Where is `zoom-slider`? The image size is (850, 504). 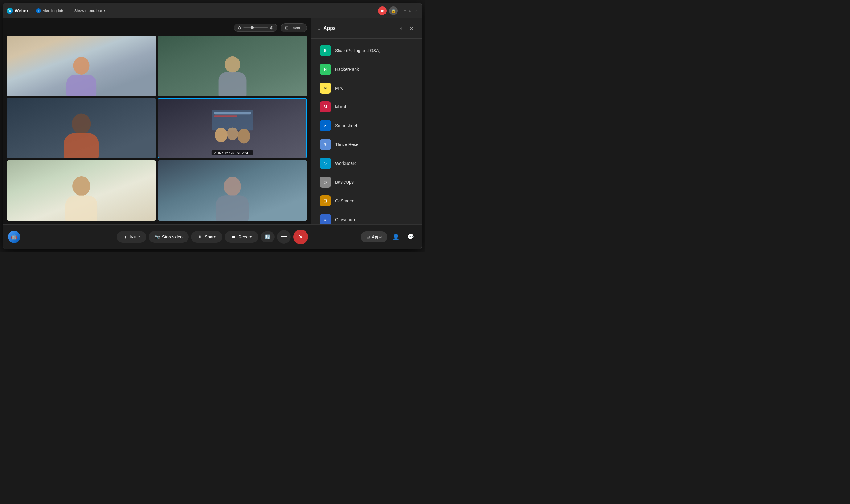 zoom-slider is located at coordinates (256, 28).